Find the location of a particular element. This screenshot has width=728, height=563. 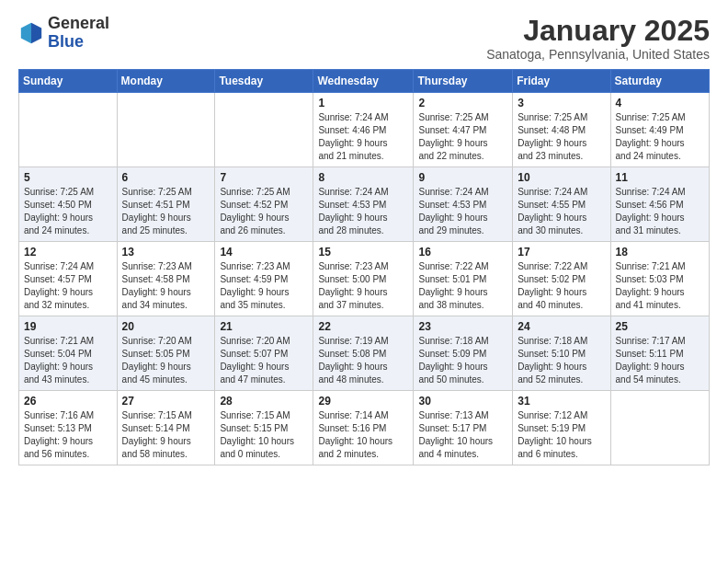

day-number-28: 28 is located at coordinates (264, 401).